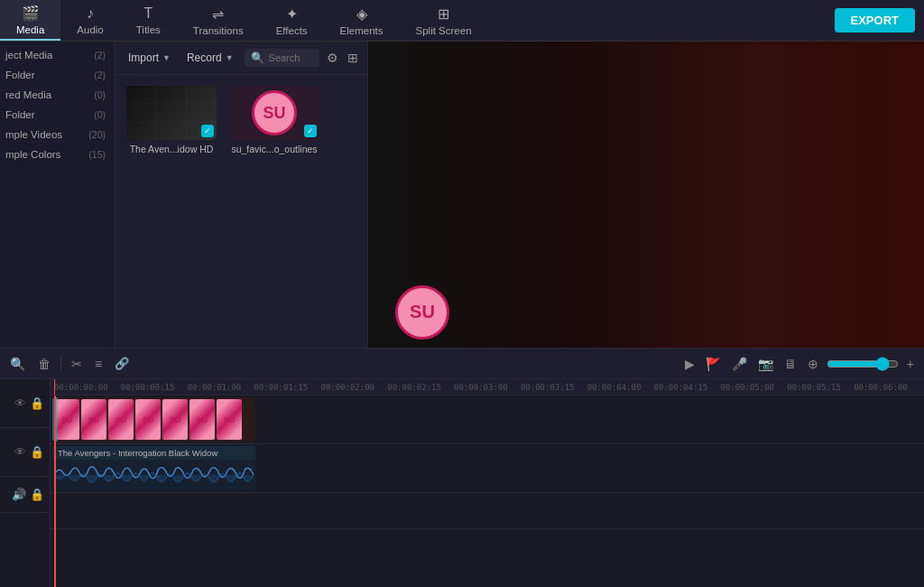 The image size is (924, 587). What do you see at coordinates (37, 495) in the screenshot?
I see `track-lock-icon-3: 🔒` at bounding box center [37, 495].